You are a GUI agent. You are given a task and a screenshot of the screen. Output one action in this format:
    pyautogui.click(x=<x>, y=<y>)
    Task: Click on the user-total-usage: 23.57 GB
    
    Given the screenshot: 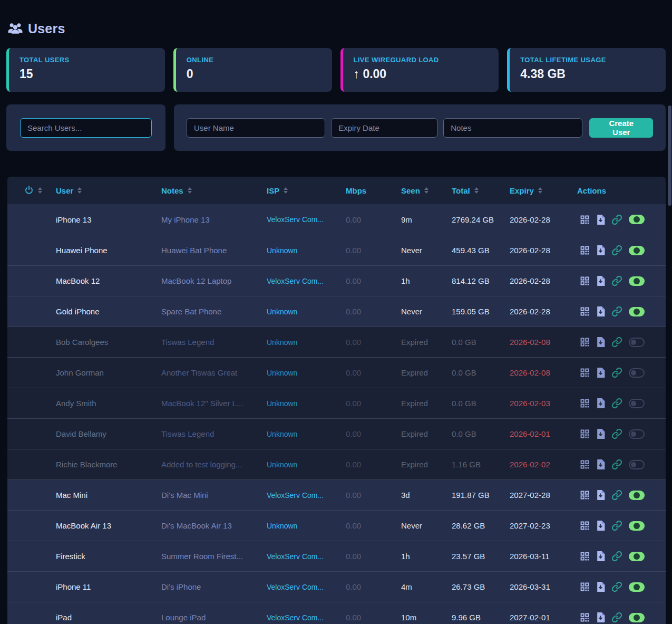 What is the action you would take?
    pyautogui.click(x=473, y=556)
    